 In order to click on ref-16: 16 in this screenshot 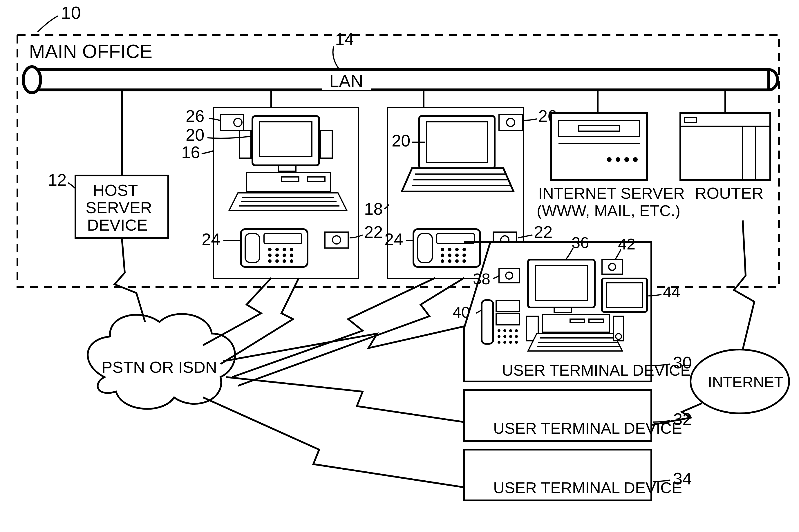, I will do `click(191, 152)`.